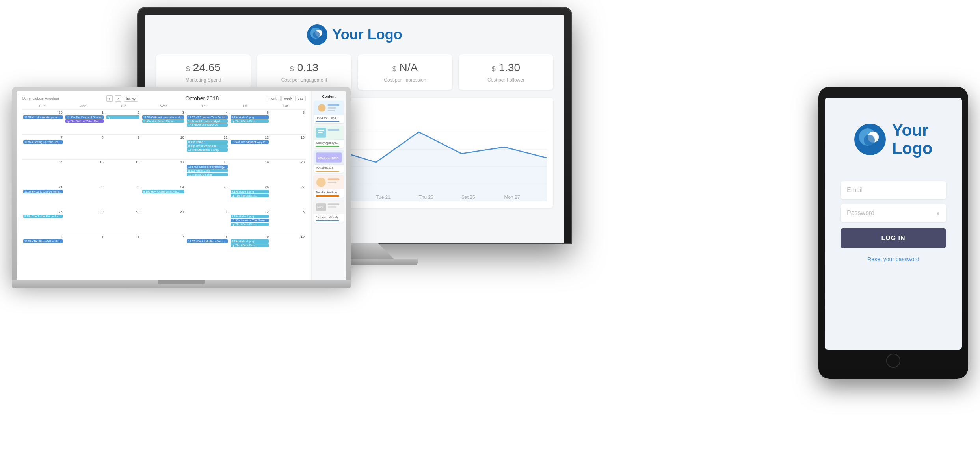  I want to click on content-item-1: Weekly Agency S..., so click(329, 137).